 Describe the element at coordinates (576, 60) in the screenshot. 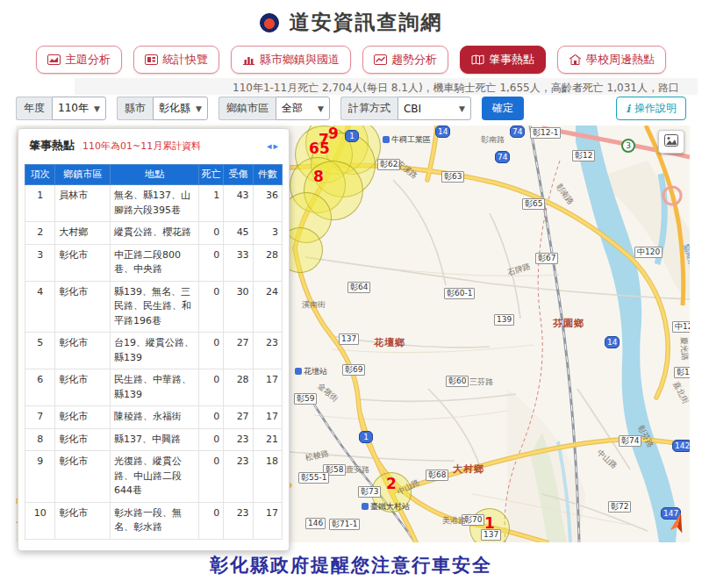

I see `school-icon` at that location.